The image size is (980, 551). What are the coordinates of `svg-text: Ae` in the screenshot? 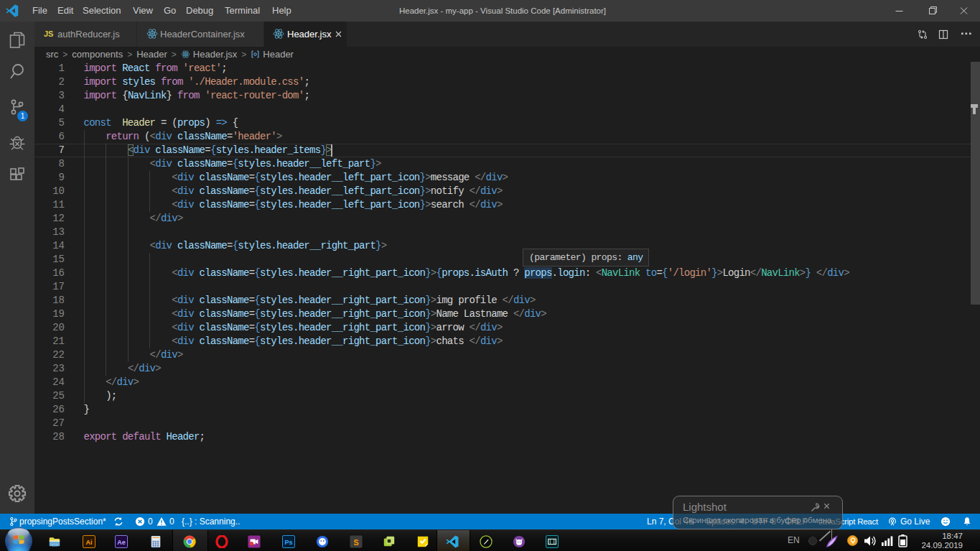 It's located at (121, 542).